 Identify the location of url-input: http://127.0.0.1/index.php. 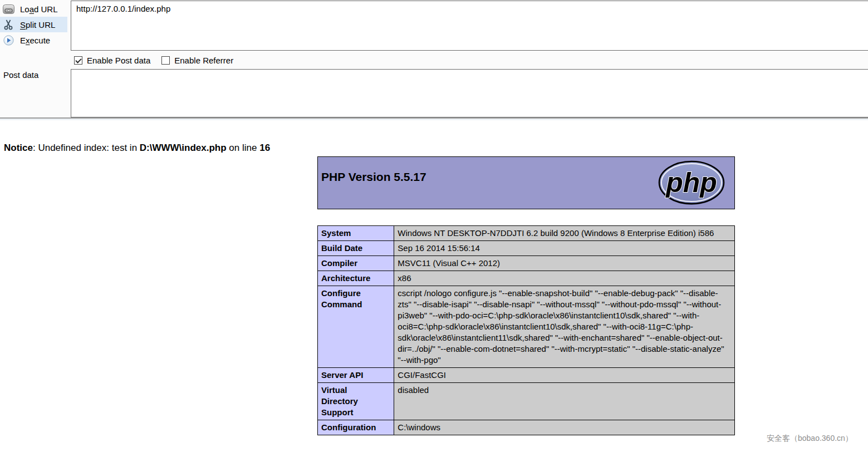
(469, 26).